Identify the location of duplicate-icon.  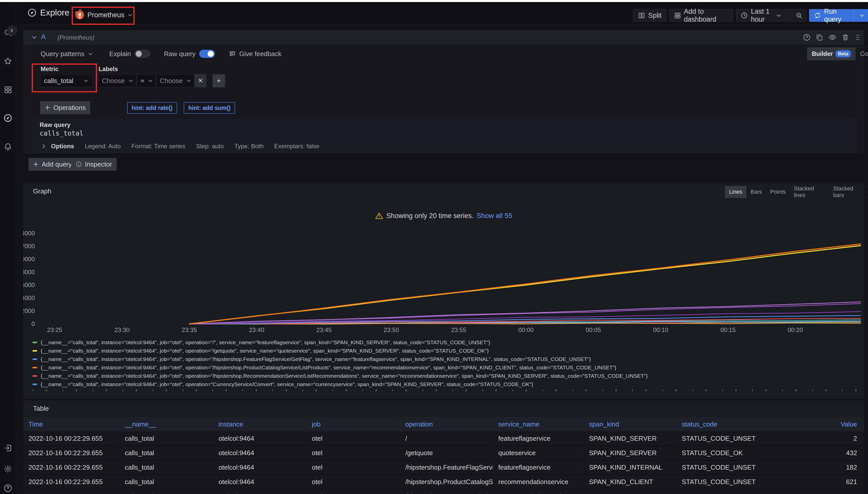
(819, 37).